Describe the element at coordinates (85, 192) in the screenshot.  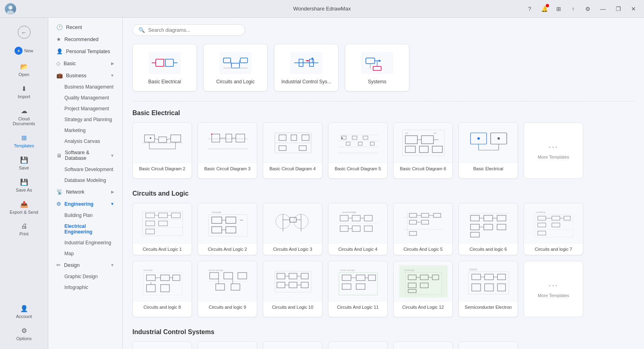
I see `sidebar-category-network: 📡 Network ▶` at that location.